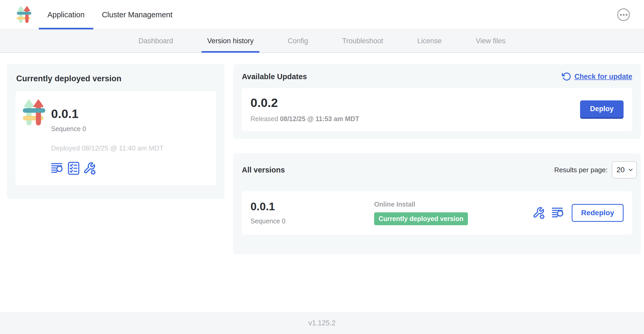  What do you see at coordinates (305, 103) in the screenshot?
I see `update-version-number: 0.0.2` at bounding box center [305, 103].